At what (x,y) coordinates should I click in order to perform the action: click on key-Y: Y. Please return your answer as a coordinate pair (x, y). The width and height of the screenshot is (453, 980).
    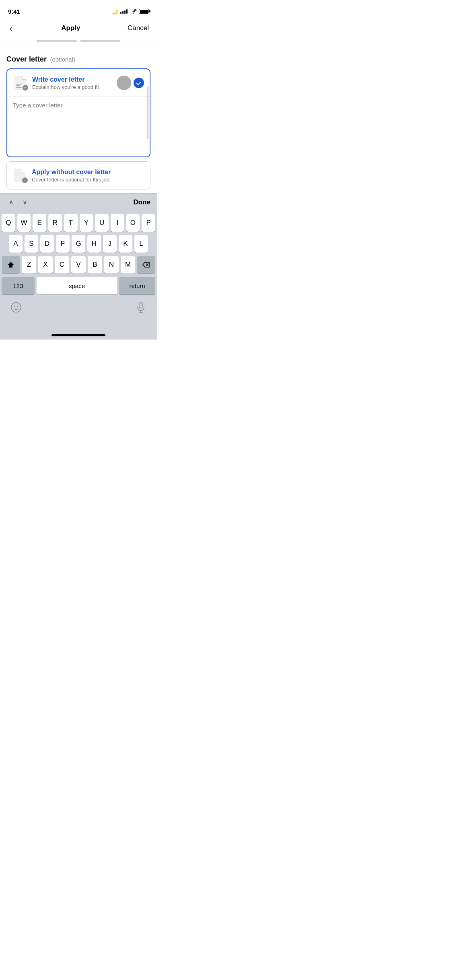
    Looking at the image, I should click on (86, 223).